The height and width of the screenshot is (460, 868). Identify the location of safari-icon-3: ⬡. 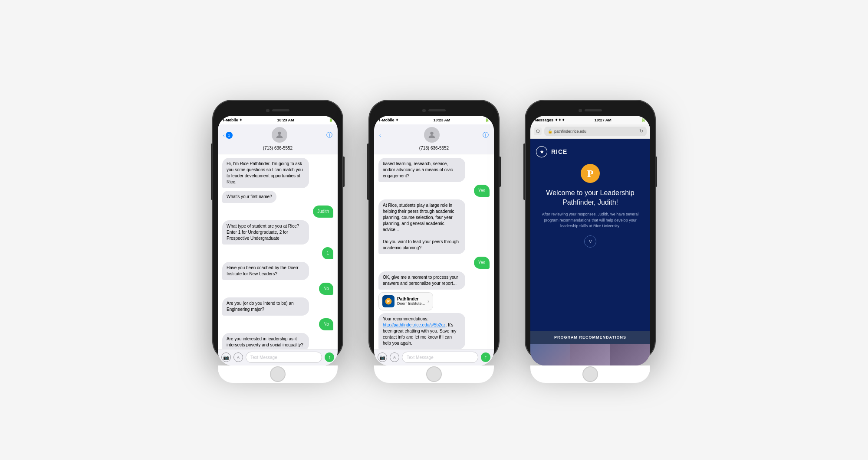
(538, 131).